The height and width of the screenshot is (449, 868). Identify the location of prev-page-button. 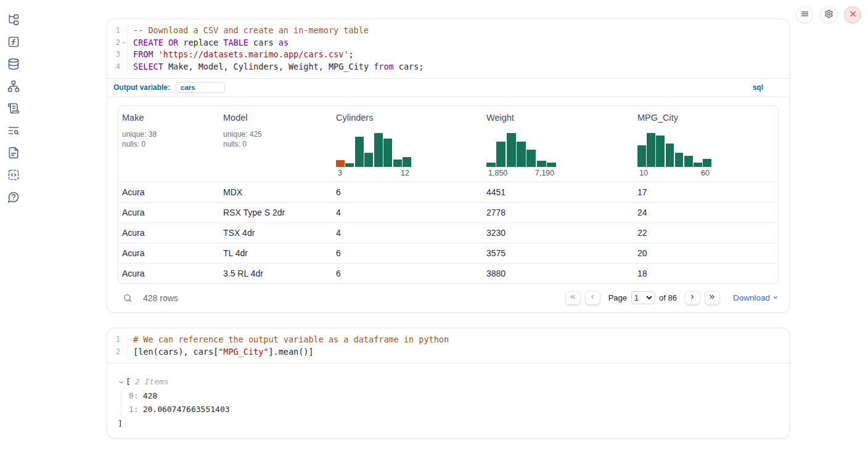
(593, 298).